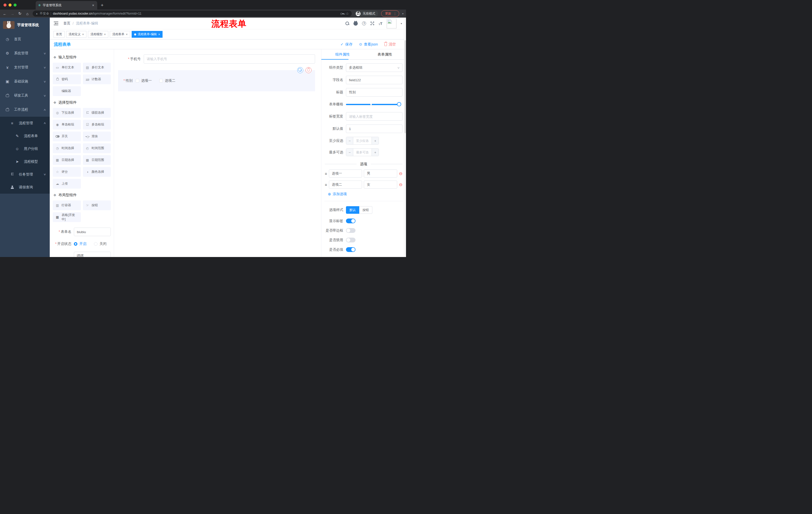 The width and height of the screenshot is (812, 514). What do you see at coordinates (67, 136) in the screenshot?
I see `palette-item-switch: 开关` at bounding box center [67, 136].